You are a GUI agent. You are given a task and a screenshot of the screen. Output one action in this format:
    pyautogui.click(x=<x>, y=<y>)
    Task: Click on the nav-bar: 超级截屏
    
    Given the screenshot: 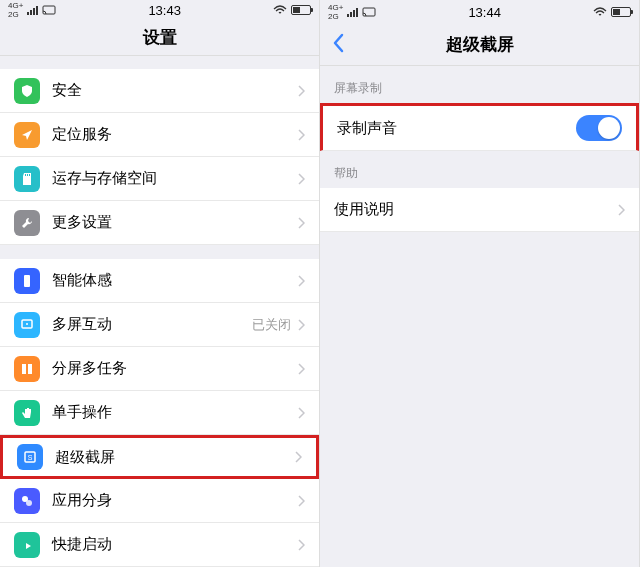 What is the action you would take?
    pyautogui.click(x=480, y=45)
    